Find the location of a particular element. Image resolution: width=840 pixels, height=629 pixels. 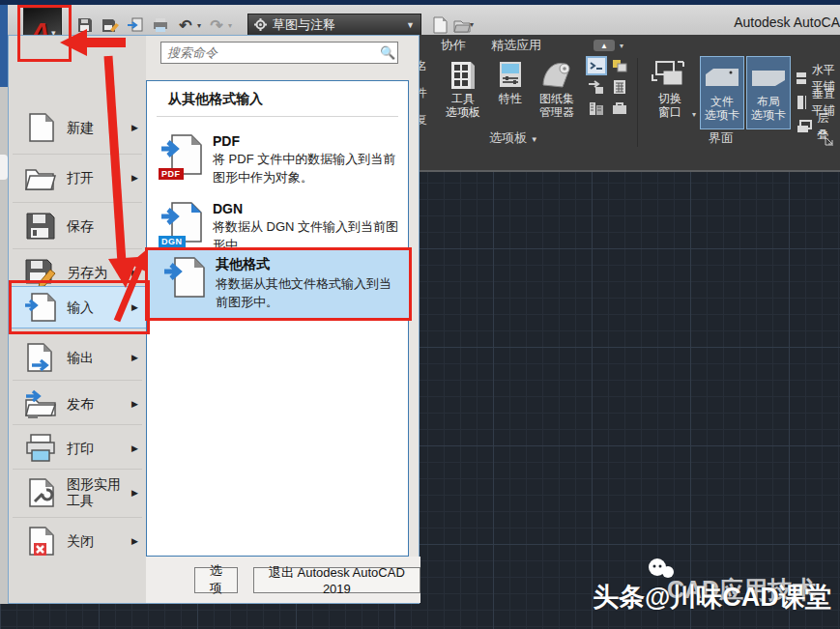

collapse-caret-icon: ▾ is located at coordinates (622, 46).